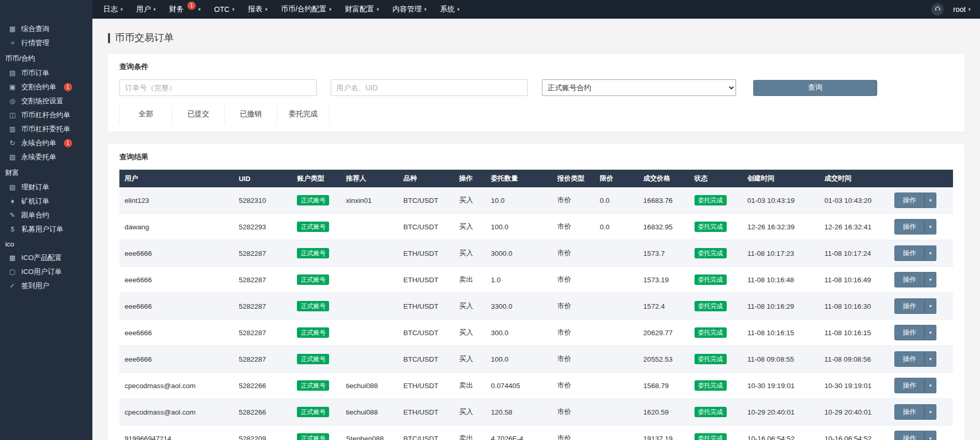 This screenshot has height=440, width=980. Describe the element at coordinates (46, 29) in the screenshot. I see `sidebar-item-1: ▦综合查询` at that location.